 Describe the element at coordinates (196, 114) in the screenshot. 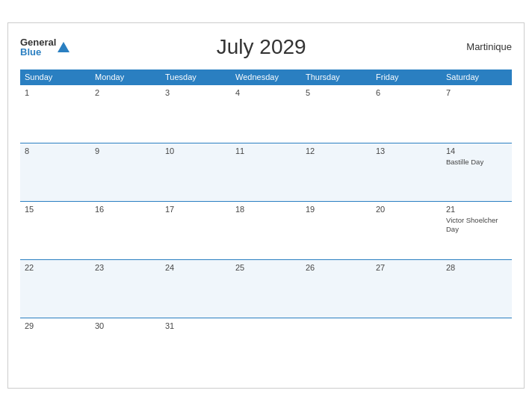

I see `calendar-cell: 3` at that location.